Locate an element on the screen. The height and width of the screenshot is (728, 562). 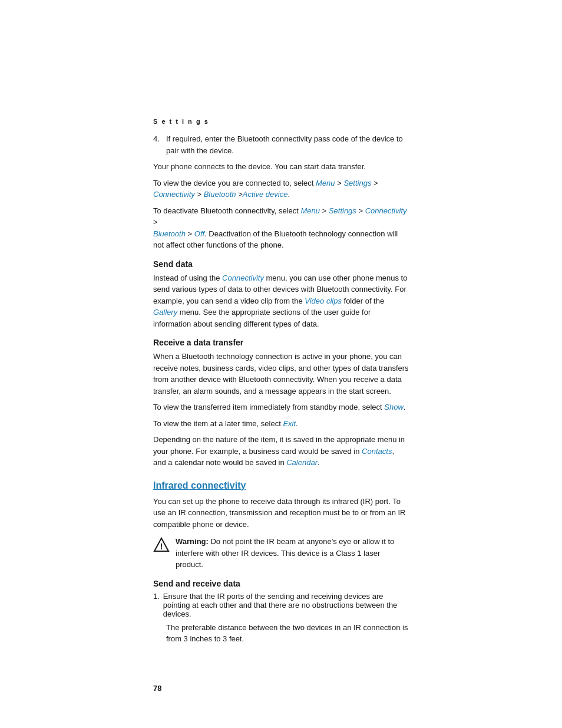
infrared-para1: You can set up the phone to receive data… is located at coordinates (281, 513).